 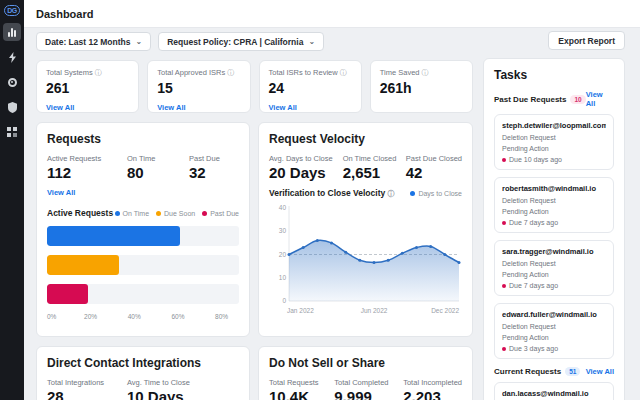 What do you see at coordinates (554, 252) in the screenshot?
I see `task-email: sara.tragger@windmail.io` at bounding box center [554, 252].